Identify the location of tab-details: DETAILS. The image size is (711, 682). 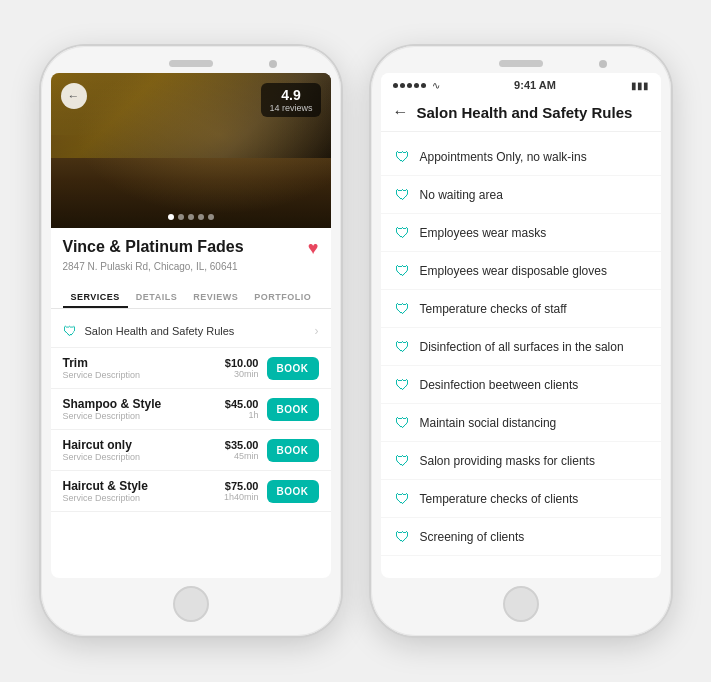
(156, 297).